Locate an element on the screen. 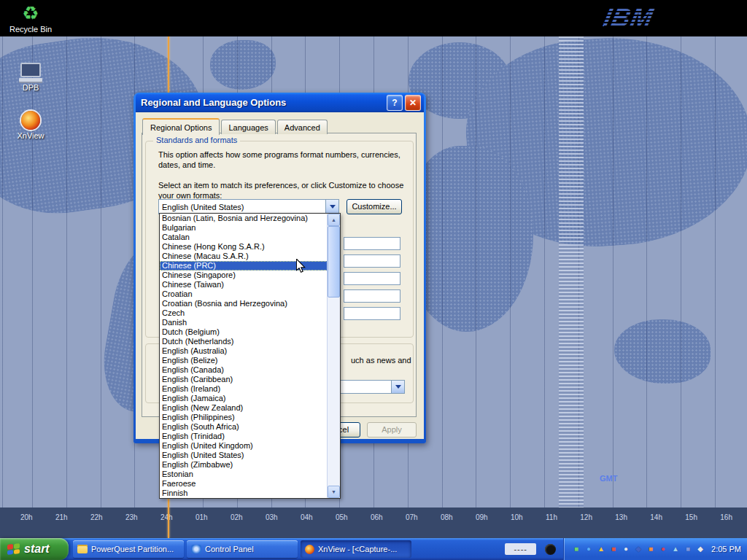  scrollbar-thumb is located at coordinates (334, 262).